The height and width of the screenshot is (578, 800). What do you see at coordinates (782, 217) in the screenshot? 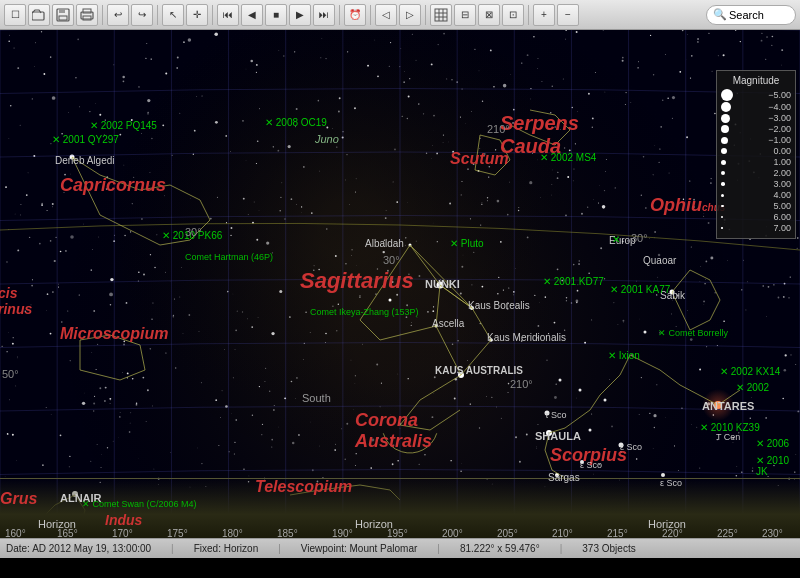
I see `mag-label-6: 6.00` at bounding box center [782, 217].